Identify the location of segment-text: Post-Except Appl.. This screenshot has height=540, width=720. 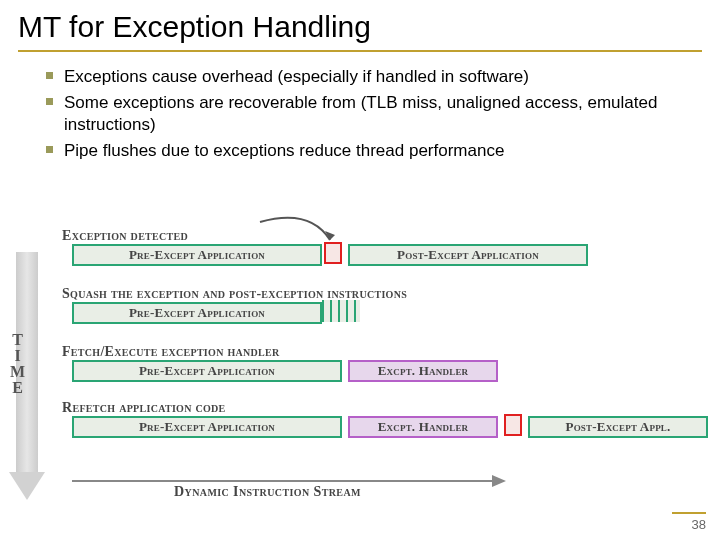
(618, 427).